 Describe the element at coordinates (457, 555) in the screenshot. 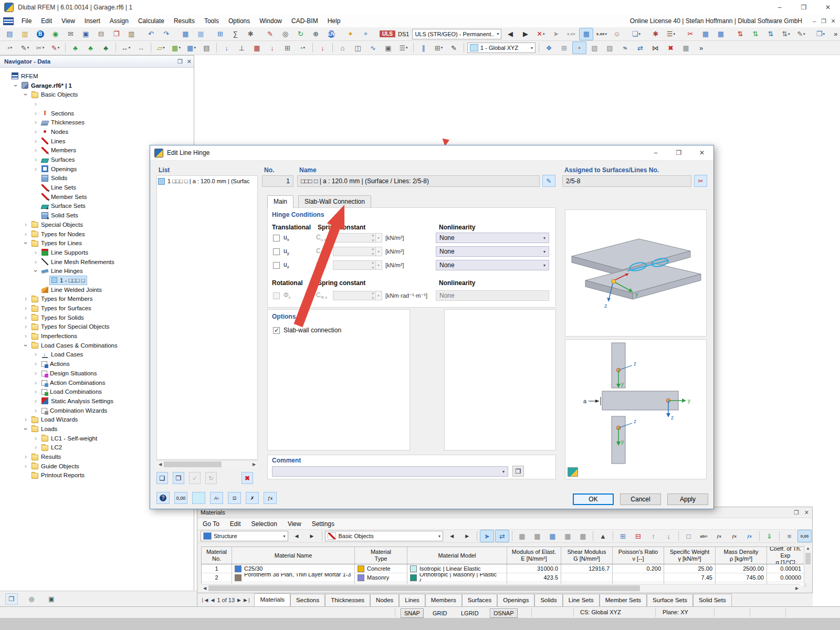

I see `column-header-material-model: Material Model` at that location.